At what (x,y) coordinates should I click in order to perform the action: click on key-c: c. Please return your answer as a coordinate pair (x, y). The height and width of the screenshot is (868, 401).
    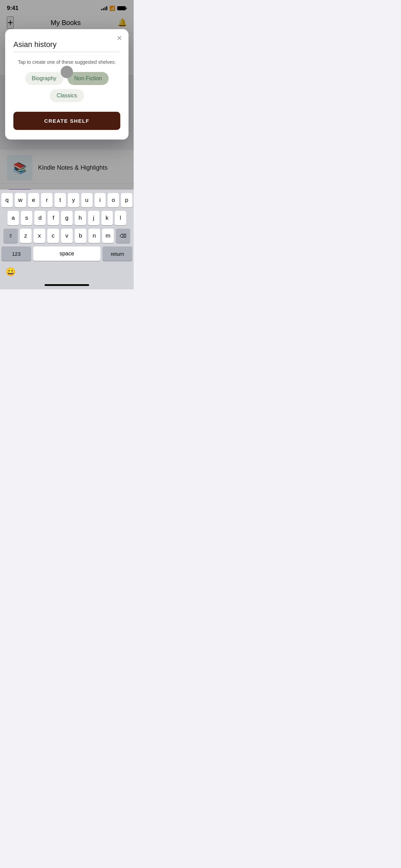
    Looking at the image, I should click on (53, 236).